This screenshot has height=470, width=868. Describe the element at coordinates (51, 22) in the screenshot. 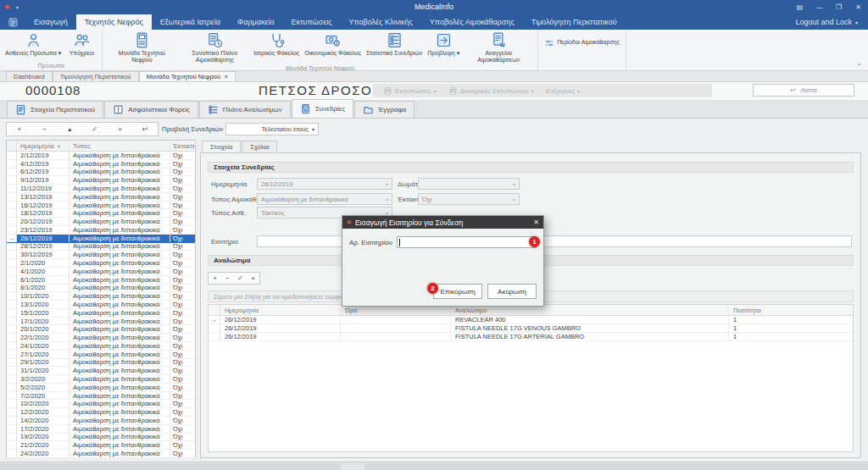

I see `ribbon-tab-1: Εισαγωγή` at that location.